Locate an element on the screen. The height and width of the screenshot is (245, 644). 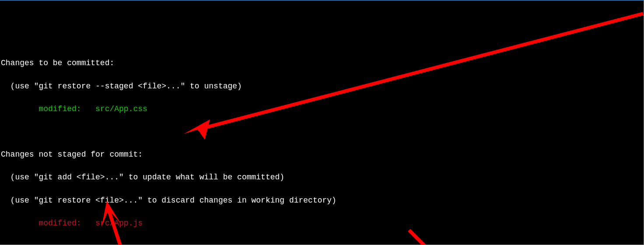
status-unstaged-header: Changes not staged for commit: is located at coordinates (72, 154).